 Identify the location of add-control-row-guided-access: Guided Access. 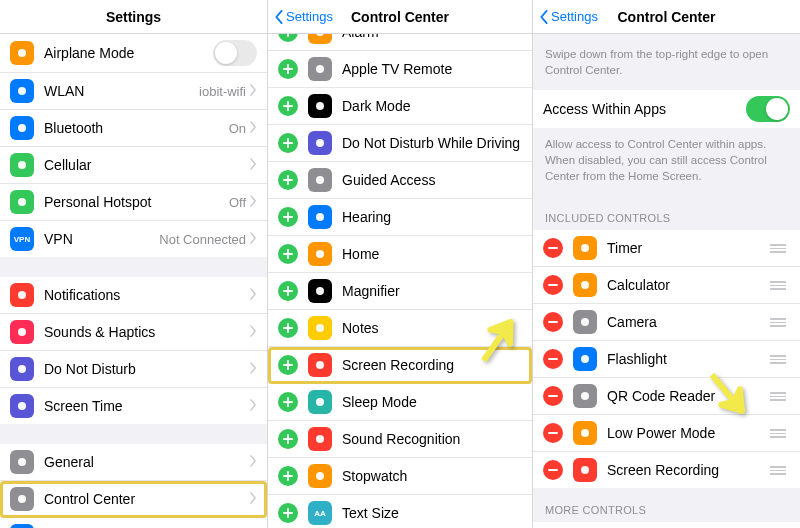
(400, 180).